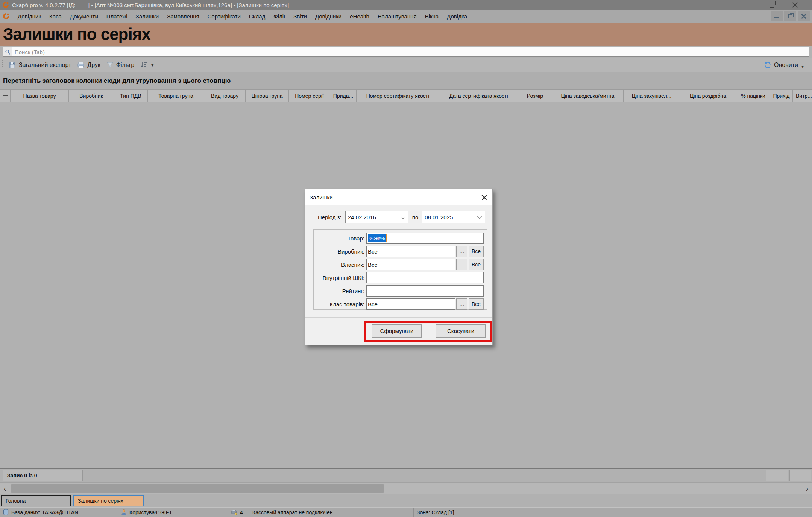 The height and width of the screenshot is (517, 812). I want to click on period-from-select: 24.02.2016, so click(377, 217).